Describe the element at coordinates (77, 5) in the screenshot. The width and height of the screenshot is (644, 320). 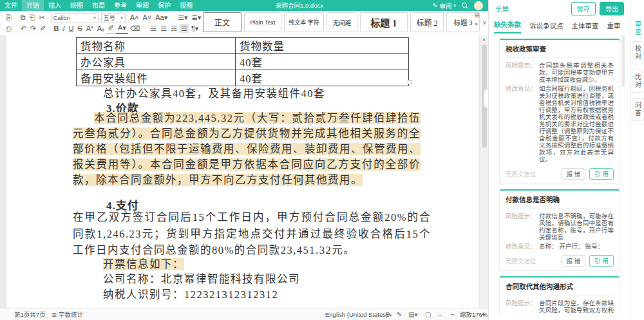
I see `menu-draw: 绘图` at that location.